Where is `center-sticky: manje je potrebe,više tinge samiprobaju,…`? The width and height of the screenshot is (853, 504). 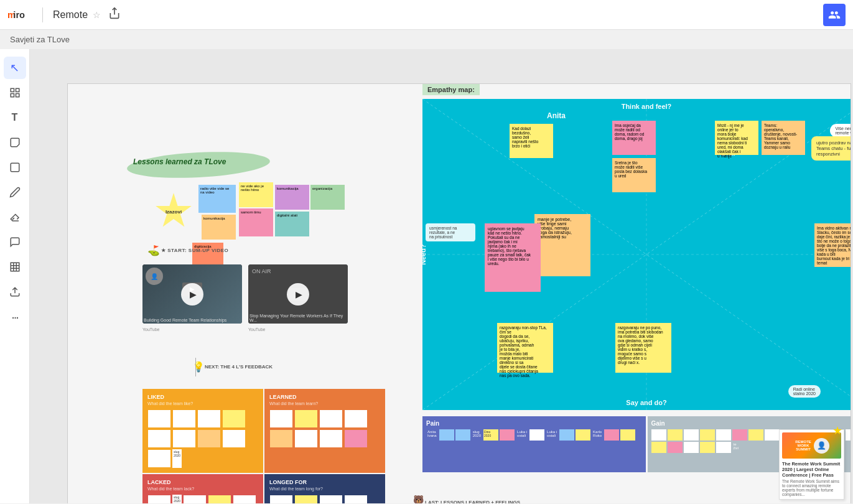
center-sticky: manje je potrebe,više tinge samiprobaju,… is located at coordinates (562, 245).